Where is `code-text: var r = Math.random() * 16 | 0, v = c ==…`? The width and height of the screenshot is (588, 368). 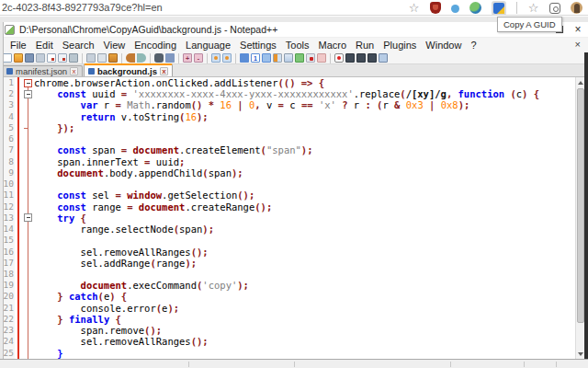
code-text: var r = Math.random() * 16 | 0, v = c ==… is located at coordinates (252, 105).